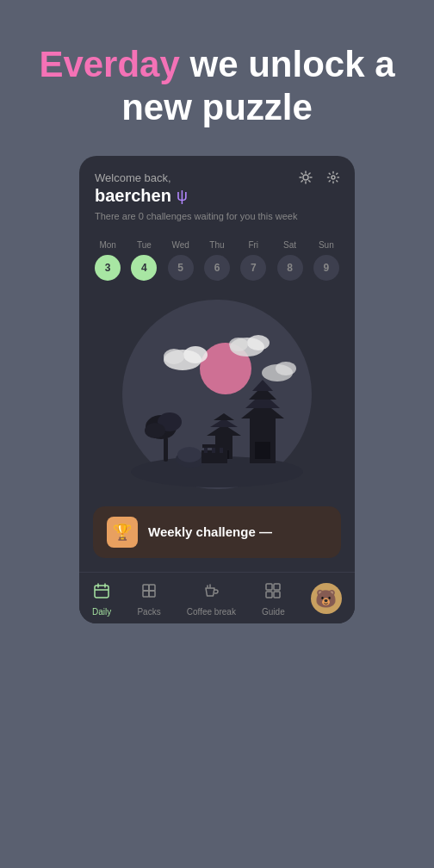  Describe the element at coordinates (253, 268) in the screenshot. I see `day-number: 7` at that location.